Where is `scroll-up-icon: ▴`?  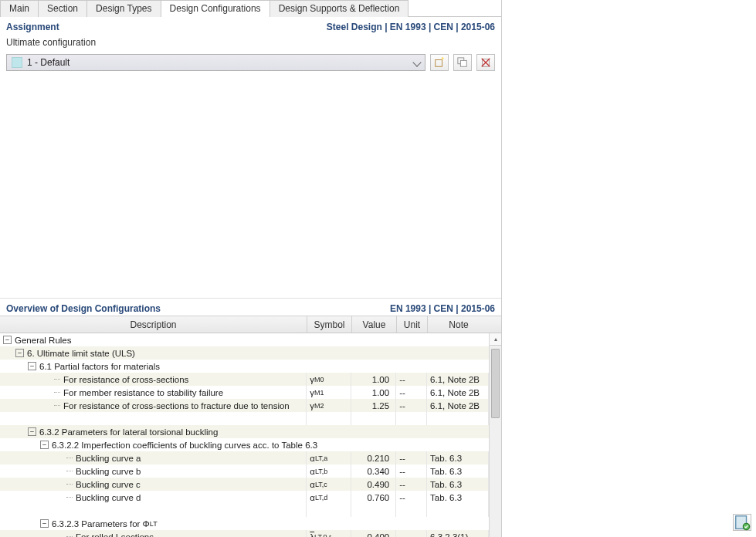 scroll-up-icon: ▴ is located at coordinates (496, 339).